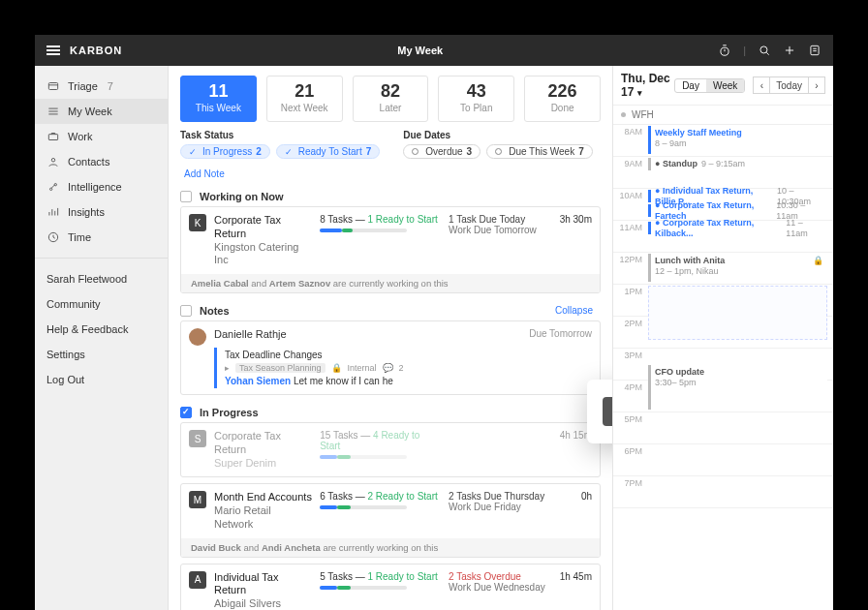  I want to click on next-button: ›, so click(817, 85).